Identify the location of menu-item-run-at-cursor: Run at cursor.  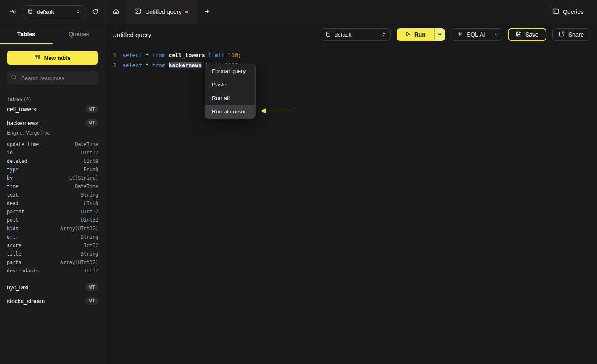
(230, 111).